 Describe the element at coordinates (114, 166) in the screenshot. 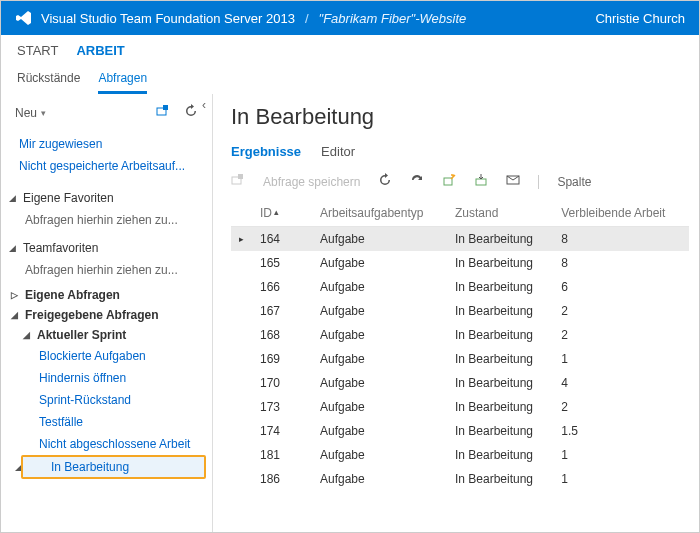

I see `link-unsaved-work-items: Nicht gespeicherte Arbeitsauf...` at that location.